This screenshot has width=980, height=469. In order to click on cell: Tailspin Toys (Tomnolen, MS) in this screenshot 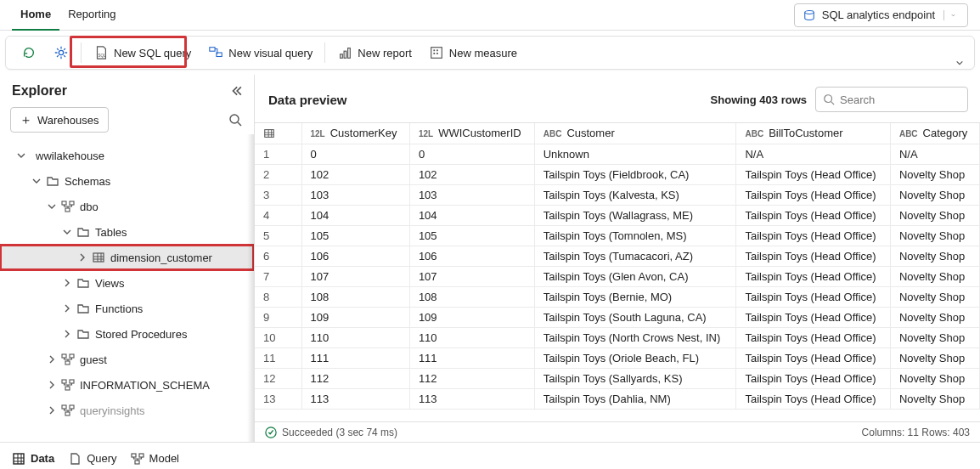, I will do `click(635, 235)`.